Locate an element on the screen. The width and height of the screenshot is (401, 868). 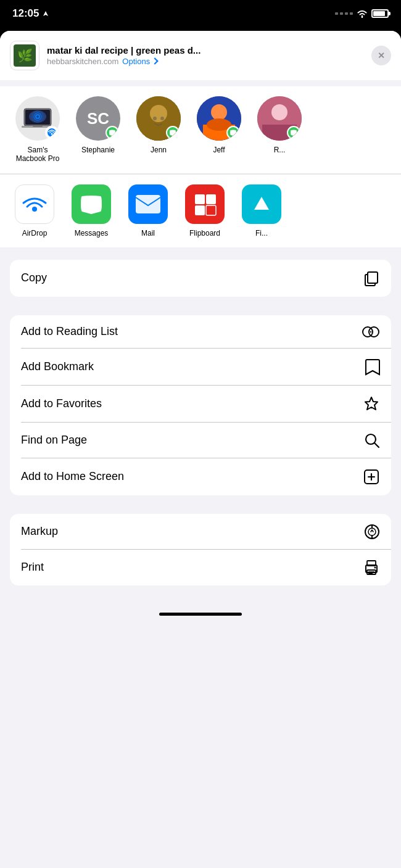
status-time: 12:05 is located at coordinates (31, 14).